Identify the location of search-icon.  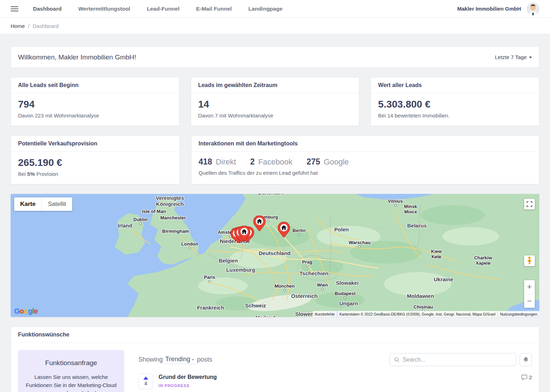
(397, 360).